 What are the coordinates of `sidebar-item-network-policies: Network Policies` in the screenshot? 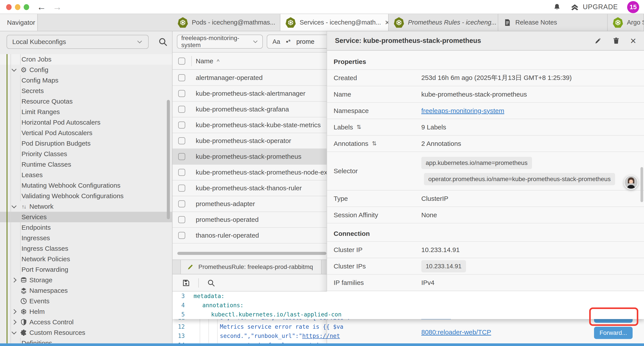 It's located at (86, 259).